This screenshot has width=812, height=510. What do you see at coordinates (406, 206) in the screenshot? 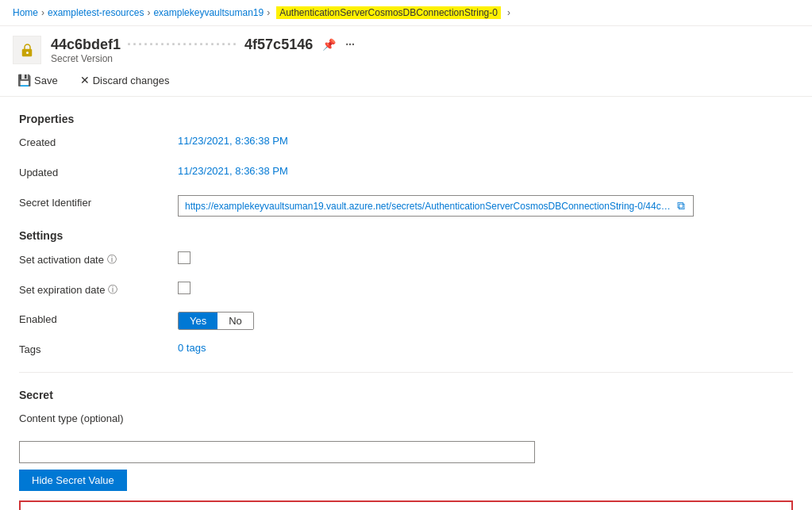
I see `secret-identifier-row: Secret Identifier https://examplekeyvaul…` at bounding box center [406, 206].